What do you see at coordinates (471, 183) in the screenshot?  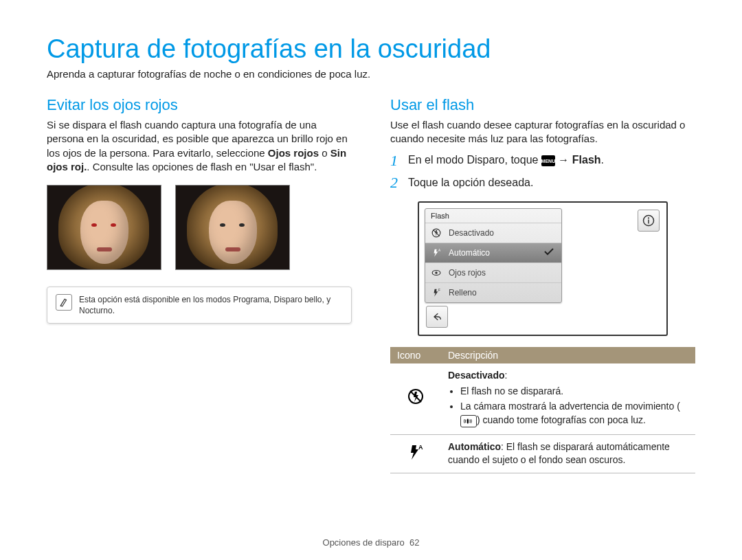 I see `step2-text: Toque la opción deseada.` at bounding box center [471, 183].